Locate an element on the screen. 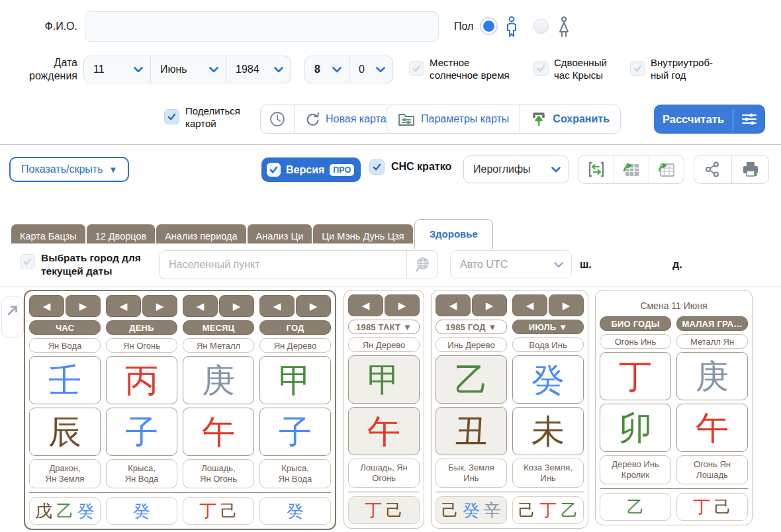 The width and height of the screenshot is (781, 532). gender-male-radio is located at coordinates (488, 26).